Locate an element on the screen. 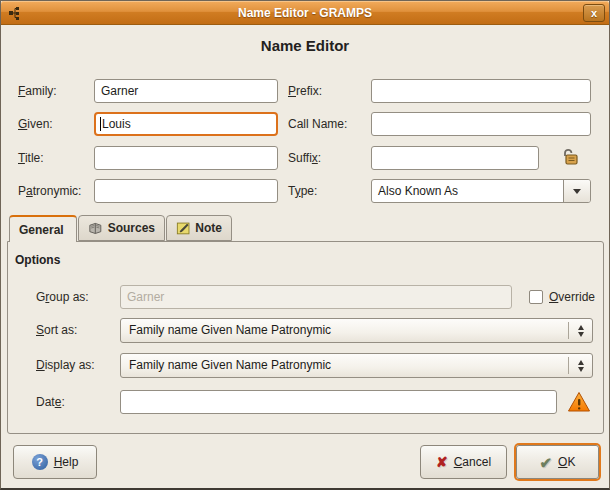 The height and width of the screenshot is (490, 610). ok-check-icon: ✔ is located at coordinates (546, 462).